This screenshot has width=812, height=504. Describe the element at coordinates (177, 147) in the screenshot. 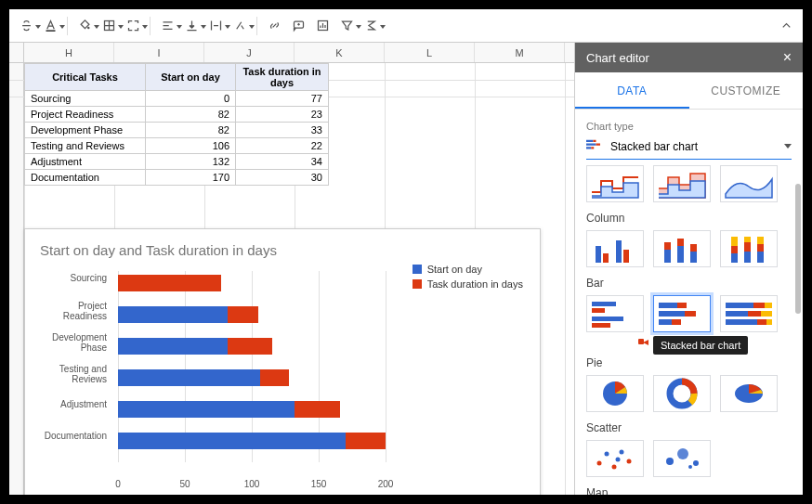

I see `table-row: Testing and Reviews10622` at that location.